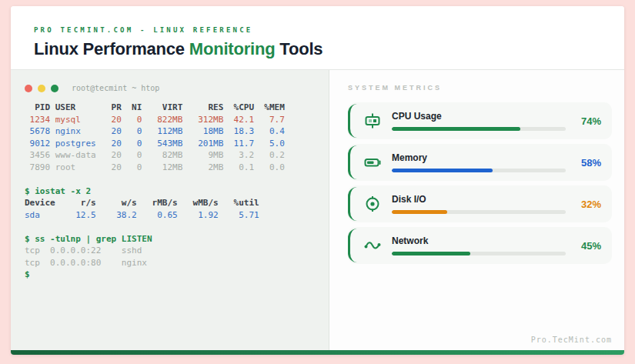 The width and height of the screenshot is (635, 364). Describe the element at coordinates (479, 245) in the screenshot. I see `metric-content: Network` at that location.